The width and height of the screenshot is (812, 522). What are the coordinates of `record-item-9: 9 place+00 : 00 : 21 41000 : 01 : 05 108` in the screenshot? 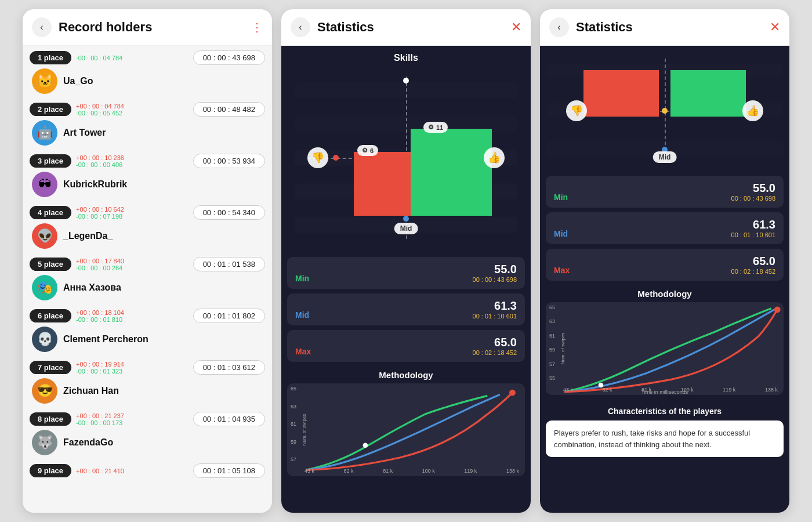 It's located at (147, 471).